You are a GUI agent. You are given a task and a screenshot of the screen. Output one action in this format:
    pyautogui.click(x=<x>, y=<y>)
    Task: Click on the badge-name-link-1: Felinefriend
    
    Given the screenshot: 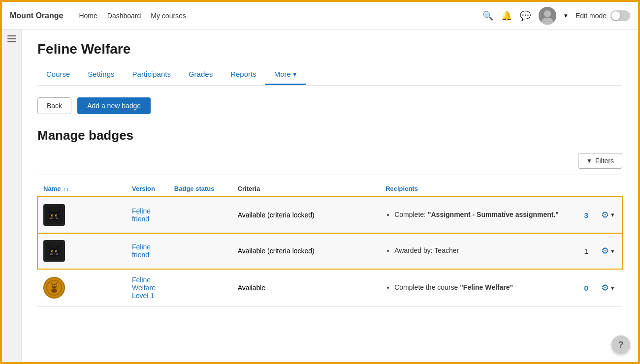 What is the action you would take?
    pyautogui.click(x=147, y=215)
    